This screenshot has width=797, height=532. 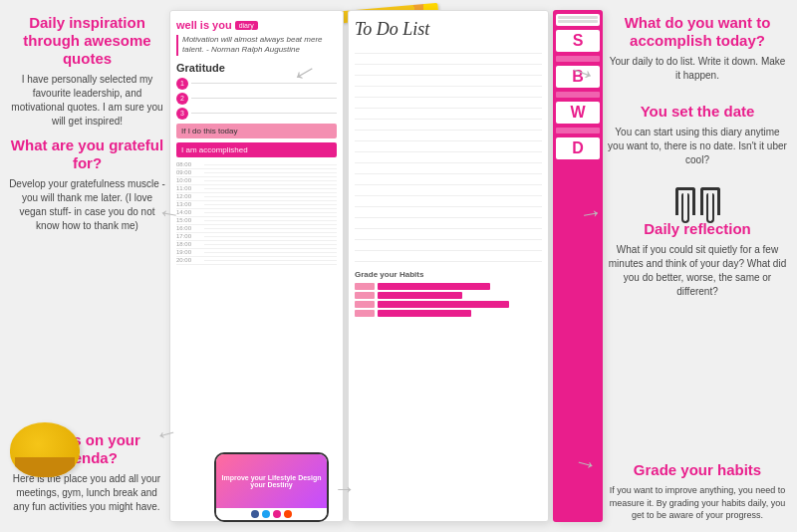 What do you see at coordinates (345, 489) in the screenshot?
I see `arrow-phone-right: →` at bounding box center [345, 489].